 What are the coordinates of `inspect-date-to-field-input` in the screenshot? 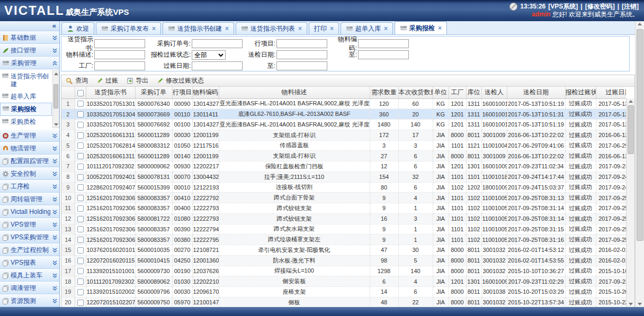 It's located at (383, 55).